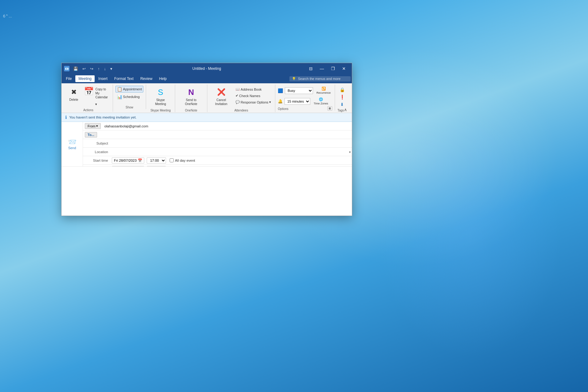 The height and width of the screenshot is (392, 588). I want to click on location-row: Location ▾, so click(217, 152).